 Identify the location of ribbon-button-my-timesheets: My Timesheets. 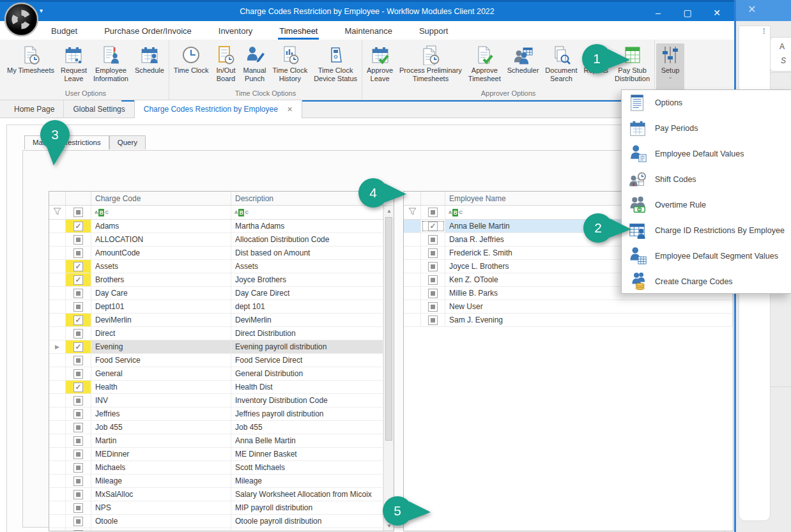
(31, 60).